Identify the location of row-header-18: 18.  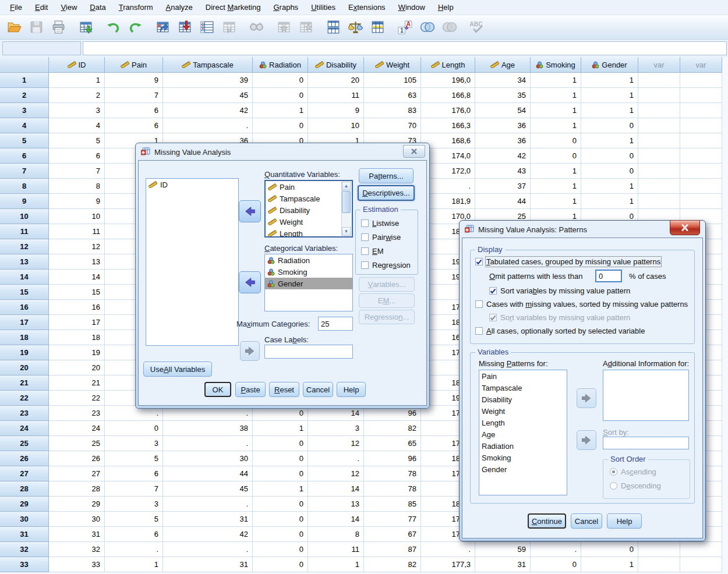
(24, 338).